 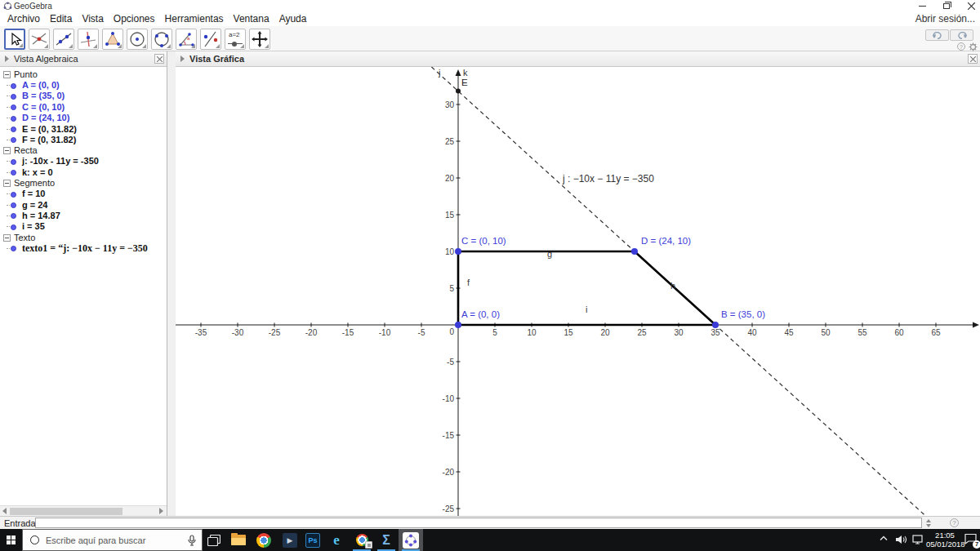 I want to click on panel-splitter, so click(x=172, y=284).